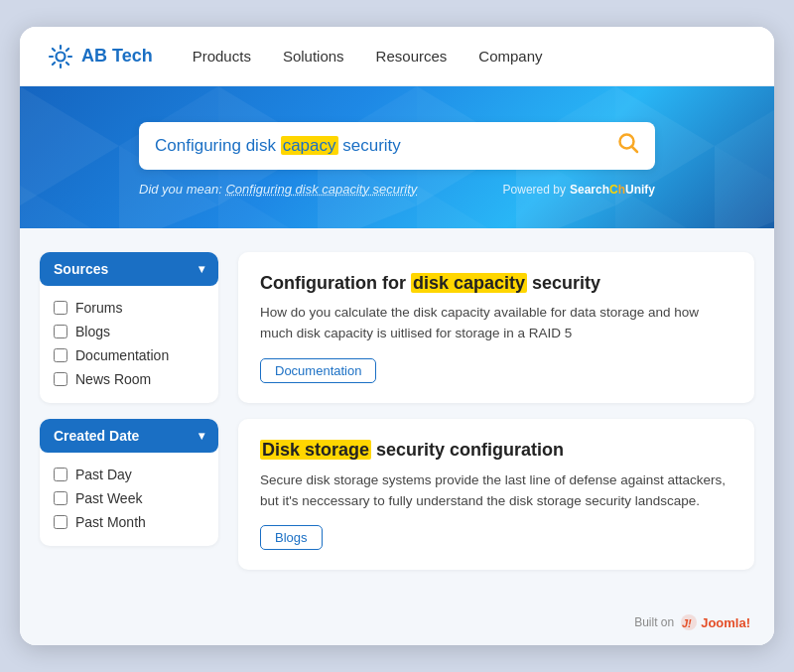 This screenshot has height=672, width=794. I want to click on sources-label: Sources, so click(81, 269).